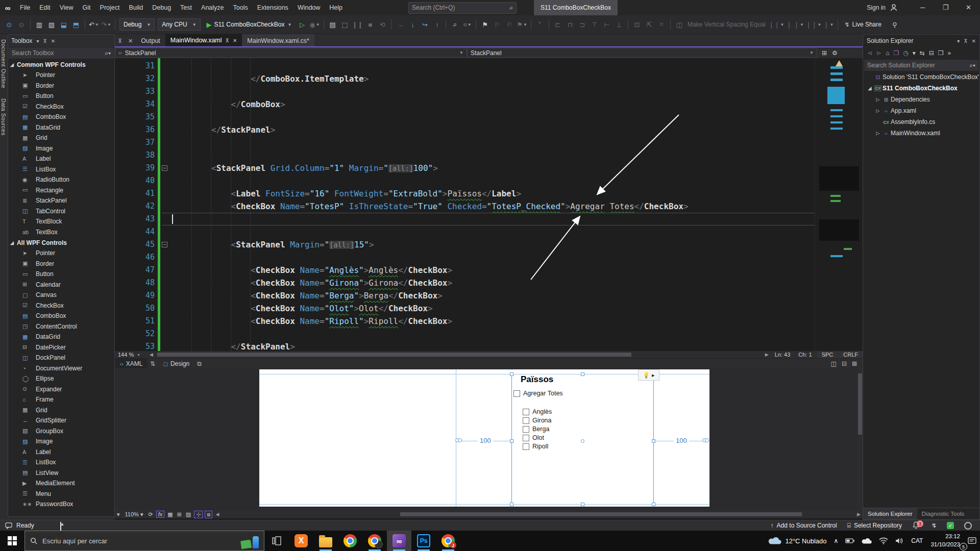 The image size is (980, 551). I want to click on toolbox-item-image: ▨Image, so click(61, 442).